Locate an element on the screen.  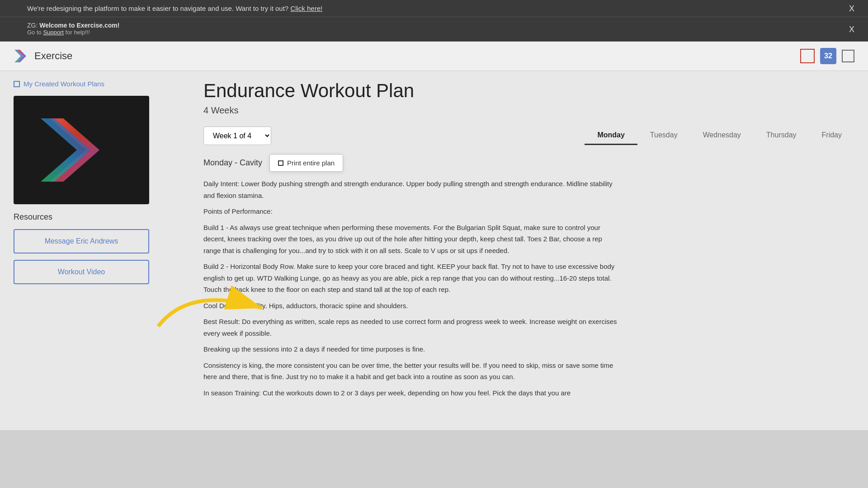
print-label: Print entire plan is located at coordinates (311, 163).